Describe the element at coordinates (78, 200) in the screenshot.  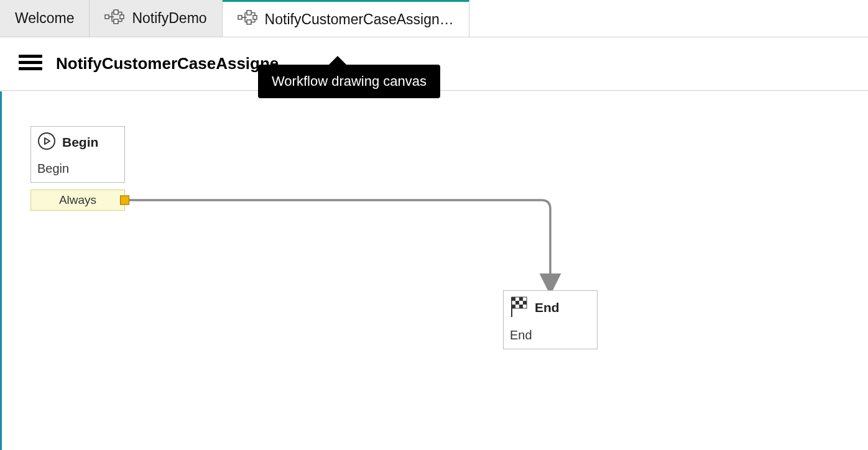
I see `branch-always: Always` at that location.